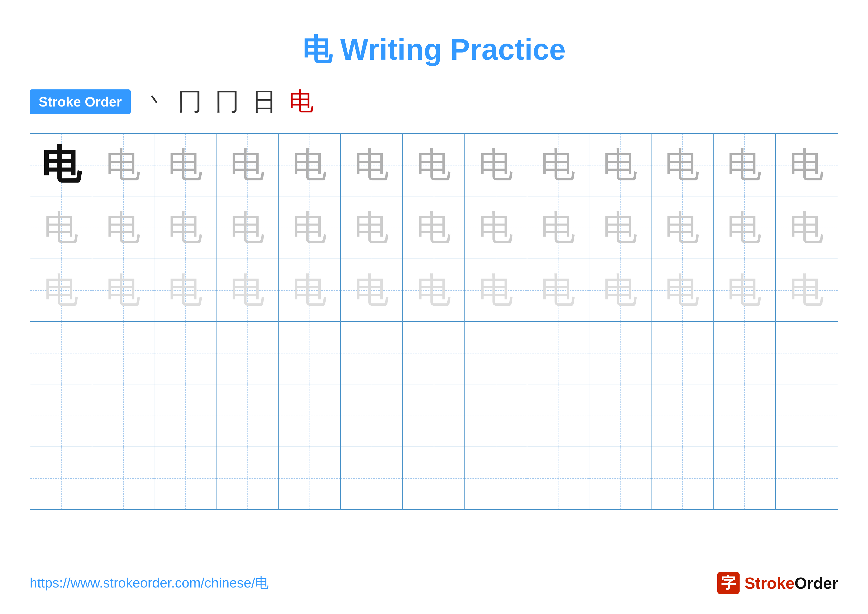 The image size is (868, 614). Describe the element at coordinates (301, 102) in the screenshot. I see `stroke-5: 电` at that location.